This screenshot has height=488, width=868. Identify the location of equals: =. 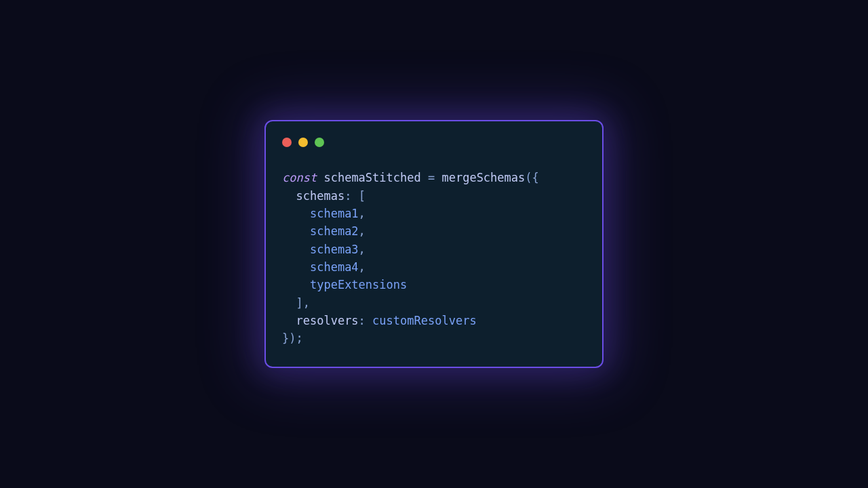
(431, 178).